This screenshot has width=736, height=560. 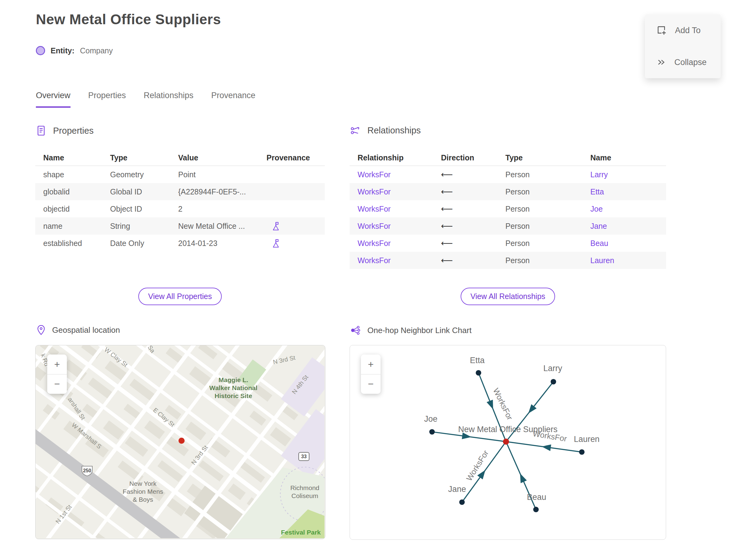 What do you see at coordinates (411, 330) in the screenshot?
I see `linkchart-section-header: One-hop Neighbor Link Chart` at bounding box center [411, 330].